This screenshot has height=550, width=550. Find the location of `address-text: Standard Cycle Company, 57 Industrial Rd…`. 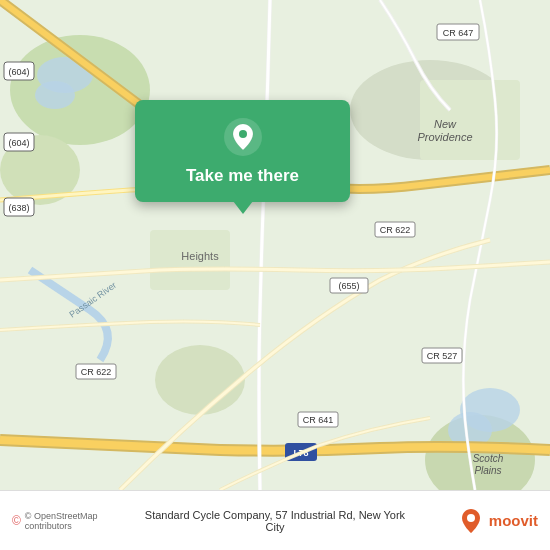

address-text: Standard Cycle Company, 57 Industrial Rd… is located at coordinates (276, 521).